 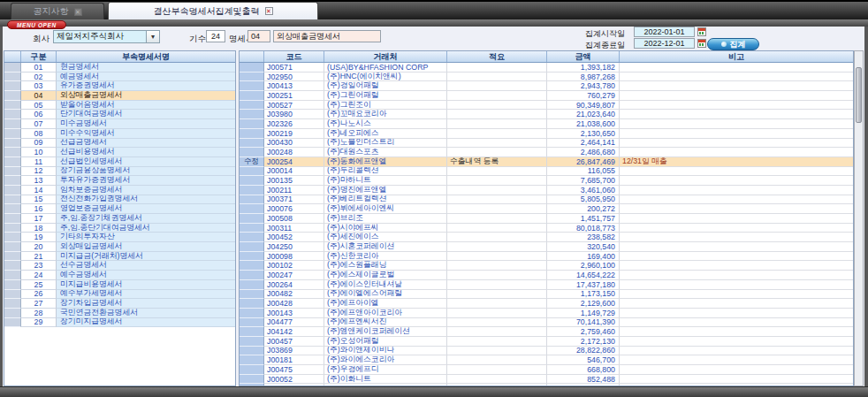 I want to click on vertical-scrollbar, so click(x=859, y=218).